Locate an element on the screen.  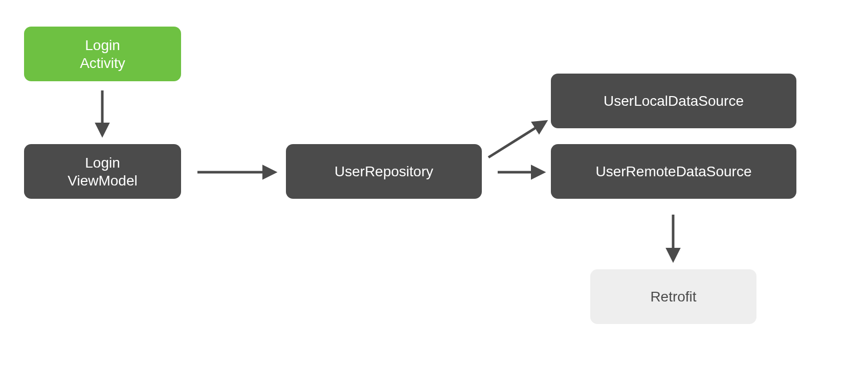
node-login-viewmodel: Login ViewModel is located at coordinates (102, 172).